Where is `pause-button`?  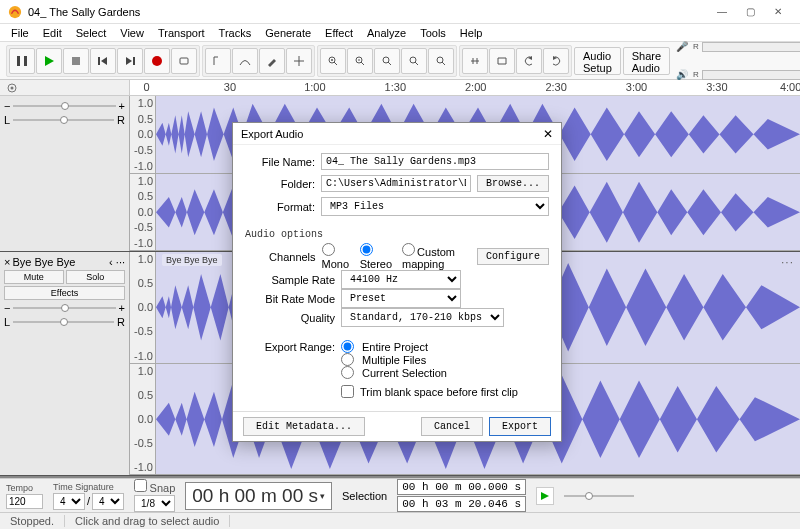
pause-button is located at coordinates (22, 61).